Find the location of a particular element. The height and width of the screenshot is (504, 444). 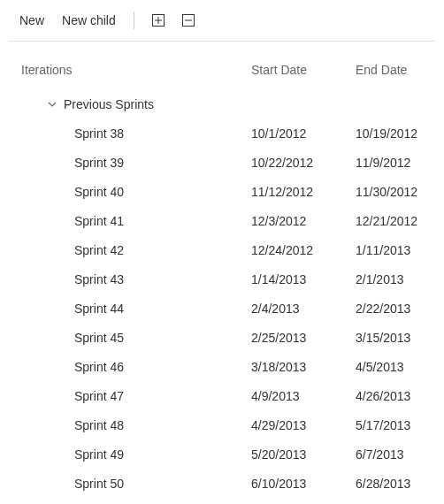

column-header-end-date: End Date is located at coordinates (398, 70).